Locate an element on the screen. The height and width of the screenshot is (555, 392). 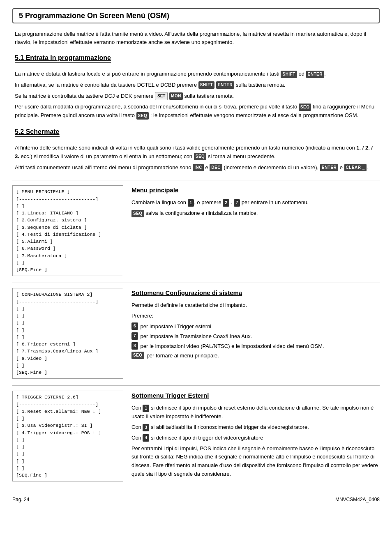
panel-3-p2: Con 3 si abilita/disabilita il riconosci… is located at coordinates (256, 427).